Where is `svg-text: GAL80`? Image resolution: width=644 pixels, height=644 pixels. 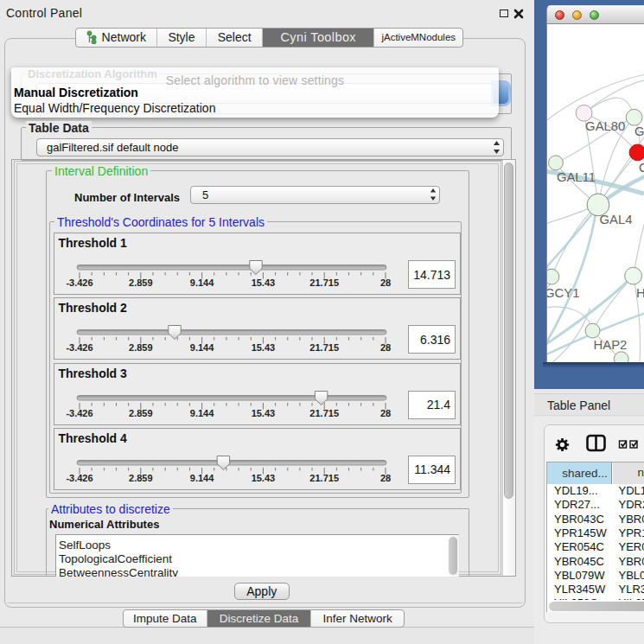
svg-text: GAL80 is located at coordinates (605, 126).